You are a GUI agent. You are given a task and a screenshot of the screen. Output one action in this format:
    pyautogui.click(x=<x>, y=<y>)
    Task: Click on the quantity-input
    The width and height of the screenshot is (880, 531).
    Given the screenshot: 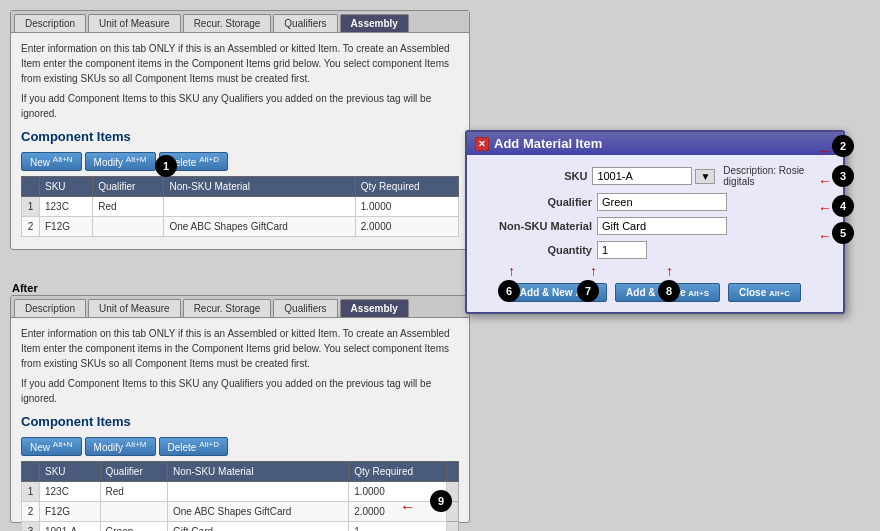 What is the action you would take?
    pyautogui.click(x=622, y=250)
    